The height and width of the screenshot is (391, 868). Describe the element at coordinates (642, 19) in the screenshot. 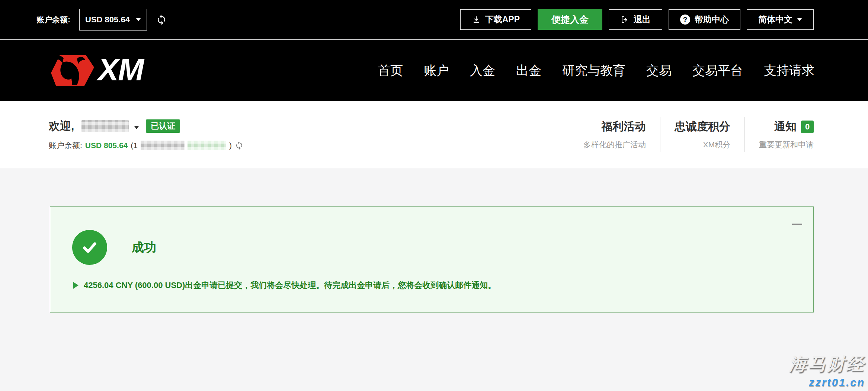

I see `logout-label: 退出` at that location.